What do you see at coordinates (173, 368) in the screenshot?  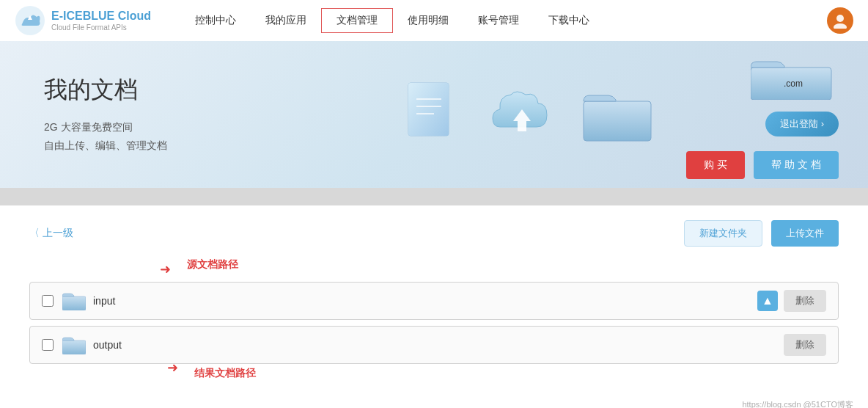 I see `output-annotation-arrow: ➜` at bounding box center [173, 368].